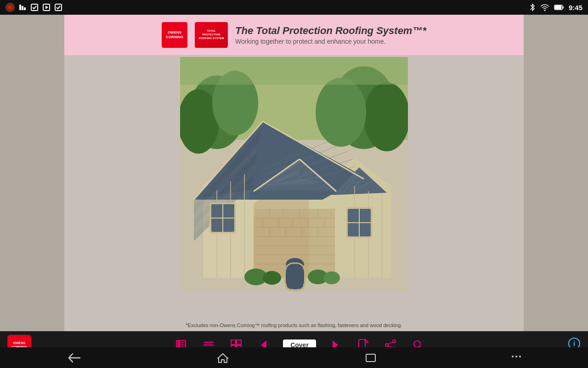 The height and width of the screenshot is (368, 588). What do you see at coordinates (223, 358) in the screenshot?
I see `home-button` at bounding box center [223, 358].